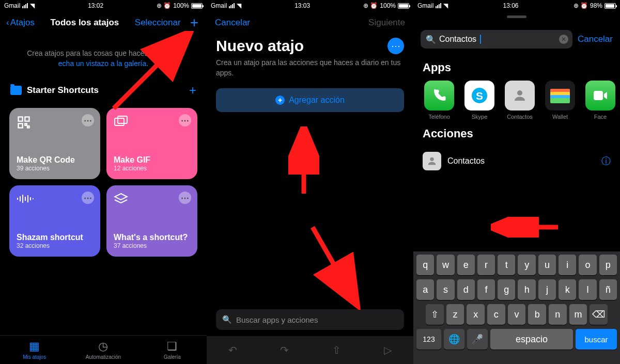 The width and height of the screenshot is (620, 364). Describe the element at coordinates (193, 90) in the screenshot. I see `folder-add-button: +` at that location.